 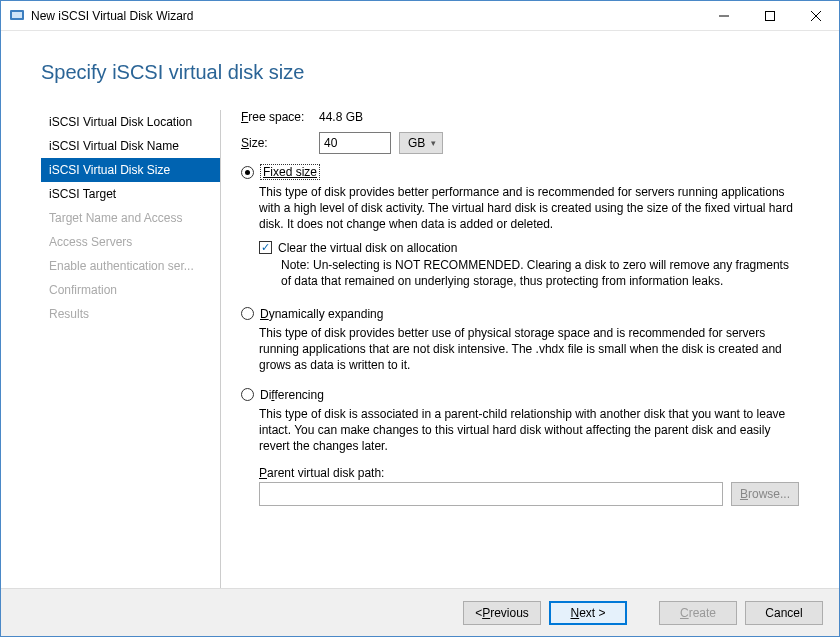 What do you see at coordinates (529, 473) in the screenshot?
I see `parent-path-label: Parent virtual disk path:` at bounding box center [529, 473].